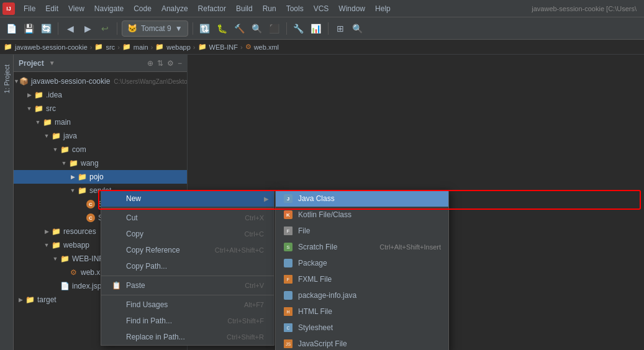 This screenshot has width=644, height=350. What do you see at coordinates (188, 199) in the screenshot?
I see `ctx-new: New ▶` at bounding box center [188, 199].